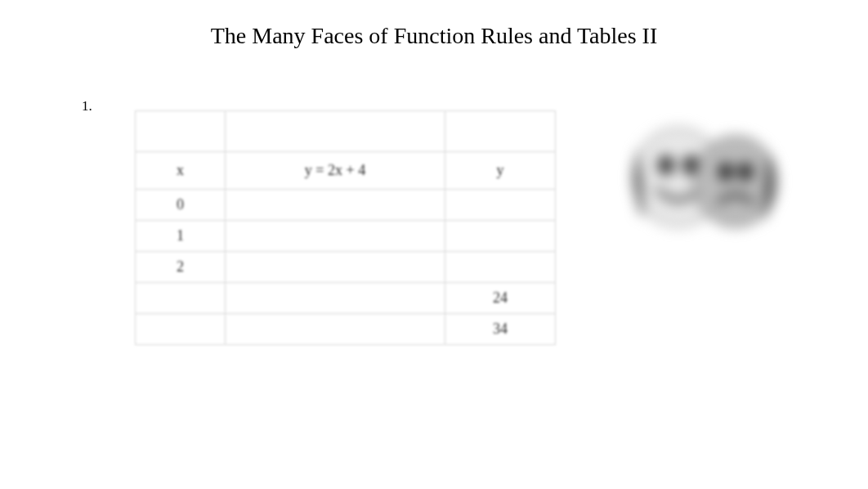 Image resolution: width=868 pixels, height=489 pixels. Describe the element at coordinates (500, 171) in the screenshot. I see `table-header-y: y` at that location.